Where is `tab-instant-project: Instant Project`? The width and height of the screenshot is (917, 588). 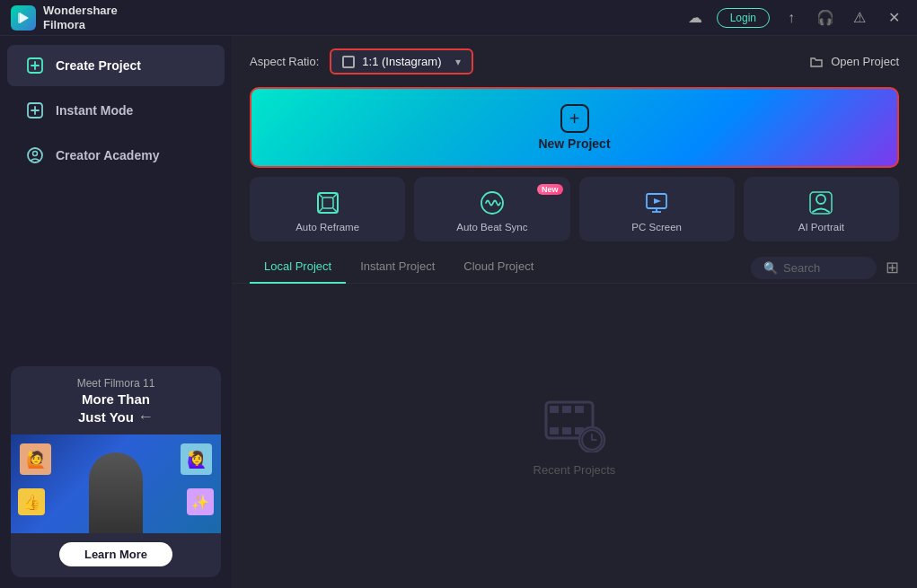
tab-instant-project: Instant Project is located at coordinates (397, 268).